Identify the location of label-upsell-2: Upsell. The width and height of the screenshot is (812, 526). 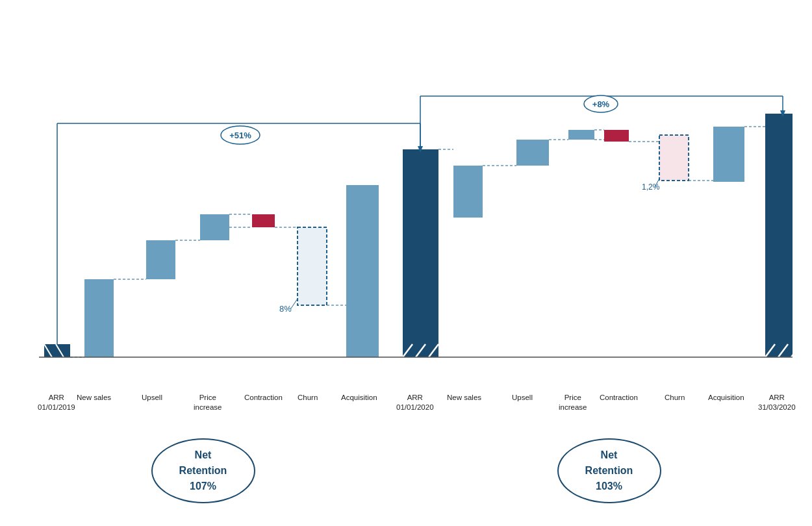
(522, 397).